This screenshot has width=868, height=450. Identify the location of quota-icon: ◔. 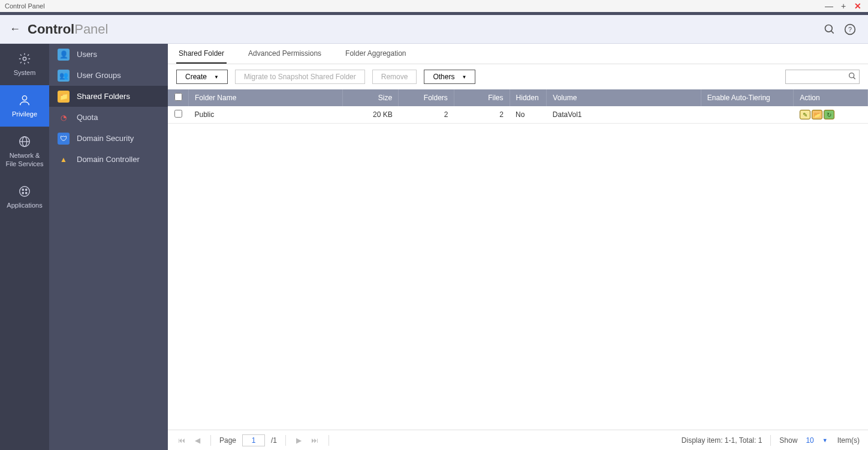
(64, 118).